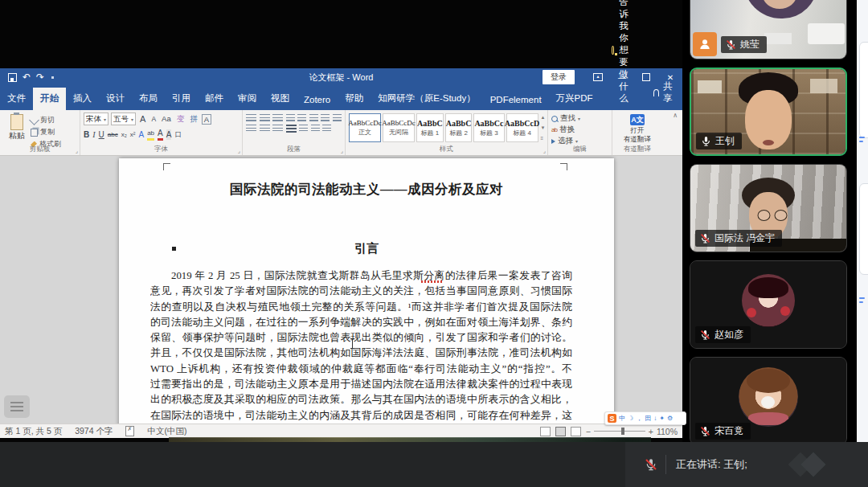  Describe the element at coordinates (325, 119) in the screenshot. I see `sort-button` at that location.